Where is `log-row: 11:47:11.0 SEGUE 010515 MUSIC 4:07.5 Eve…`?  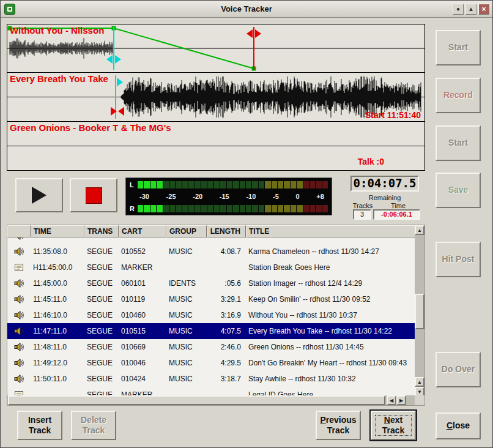 log-row: 11:47:11.0 SEGUE 010515 MUSIC 4:07.5 Eve… is located at coordinates (212, 331).